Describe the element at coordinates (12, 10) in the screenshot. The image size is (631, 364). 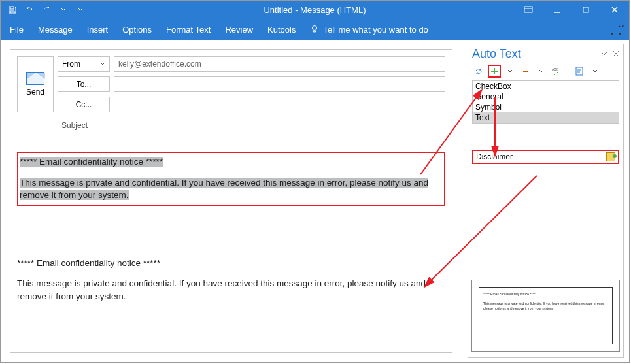
I see `save-icon` at that location.